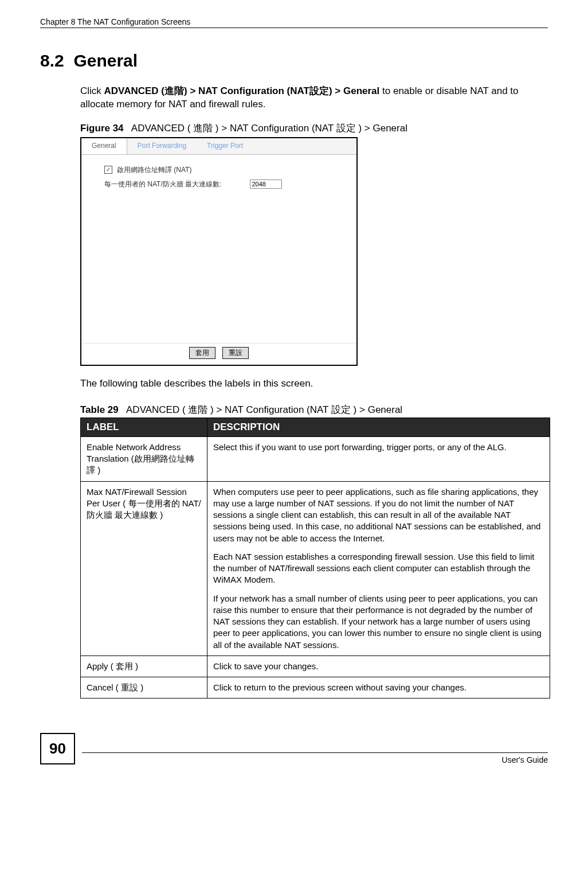 The width and height of the screenshot is (588, 874). Describe the element at coordinates (315, 688) in the screenshot. I see `table-row: Cancel ( 重設 ) Click to return to the pre…` at that location.